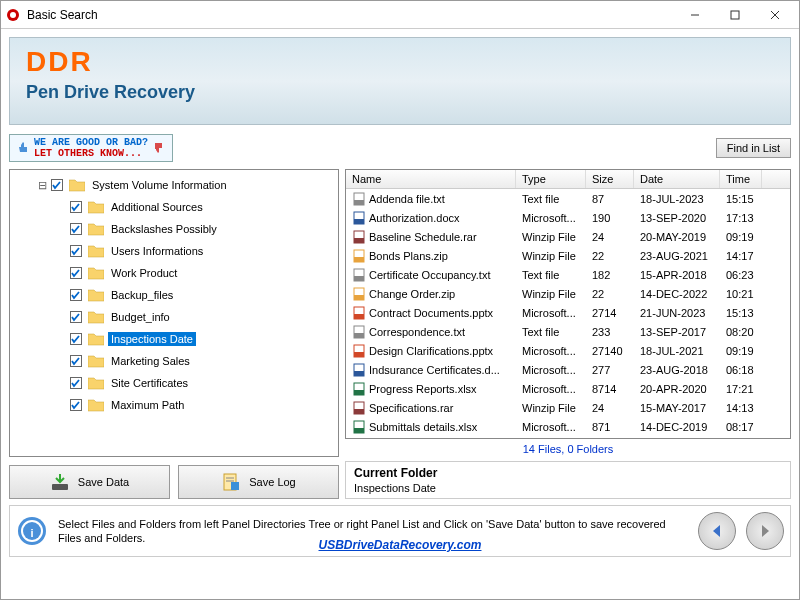 The image size is (800, 600). Describe the element at coordinates (741, 427) in the screenshot. I see `file-time: 08:17` at that location.